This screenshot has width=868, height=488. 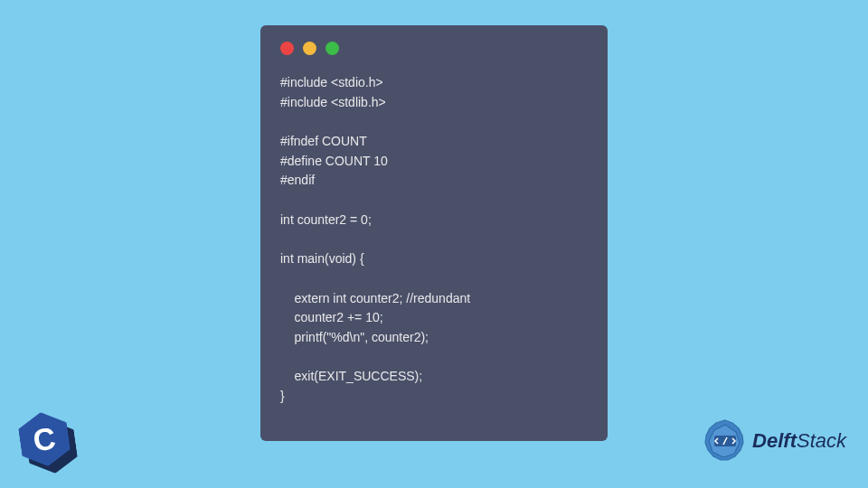 What do you see at coordinates (288, 49) in the screenshot?
I see `close-icon` at bounding box center [288, 49].